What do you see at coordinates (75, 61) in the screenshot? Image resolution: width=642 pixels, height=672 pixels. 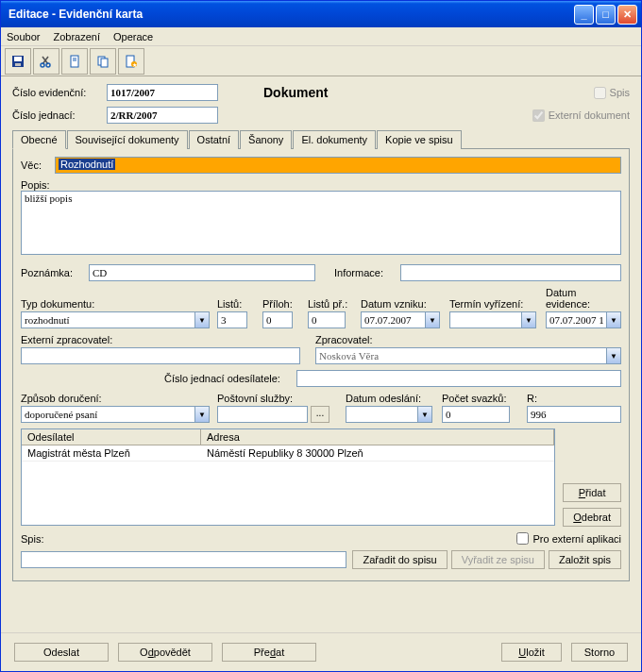 I see `doc-icon` at bounding box center [75, 61].